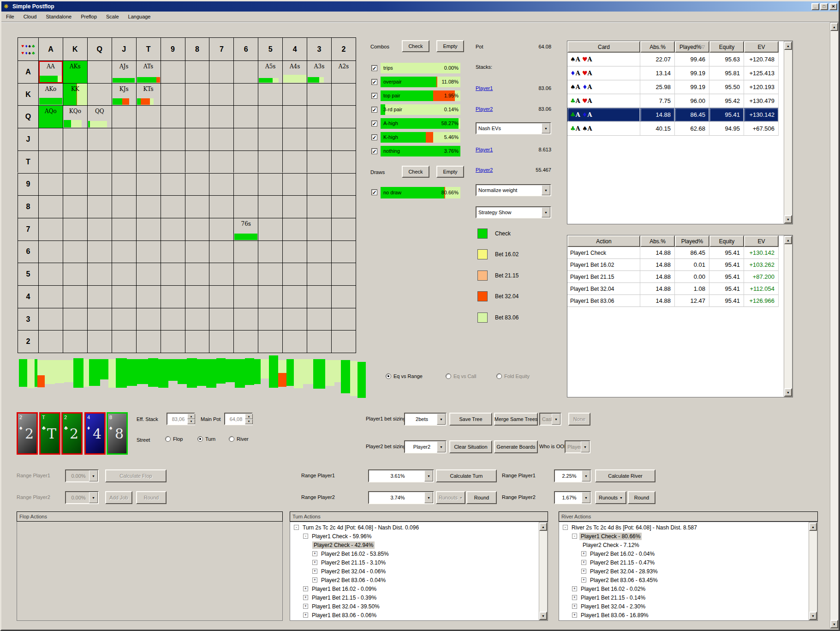  I want to click on save-tree-button: Save Tree, so click(471, 419).